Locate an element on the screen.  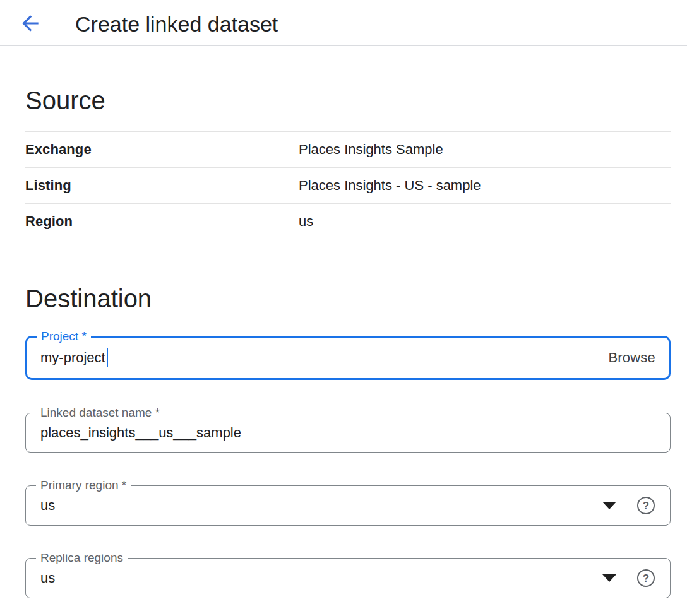
browse-button: Browse is located at coordinates (631, 358).